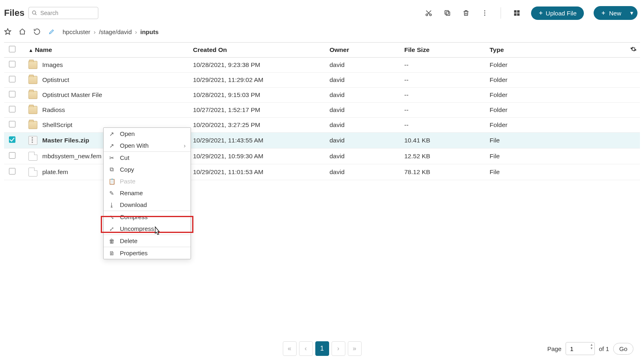 The image size is (644, 364). I want to click on row-name: plate.fem, so click(55, 172).